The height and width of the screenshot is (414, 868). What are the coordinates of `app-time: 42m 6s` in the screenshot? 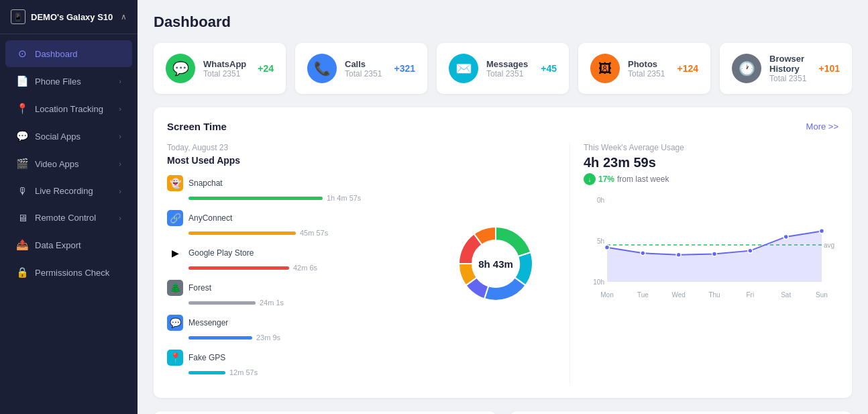 It's located at (305, 268).